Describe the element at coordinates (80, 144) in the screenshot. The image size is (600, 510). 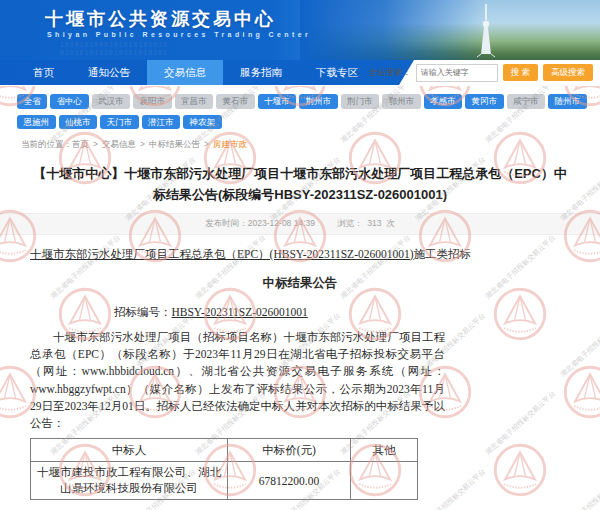
I see `breadcrumb-item-首页: 首页` at that location.